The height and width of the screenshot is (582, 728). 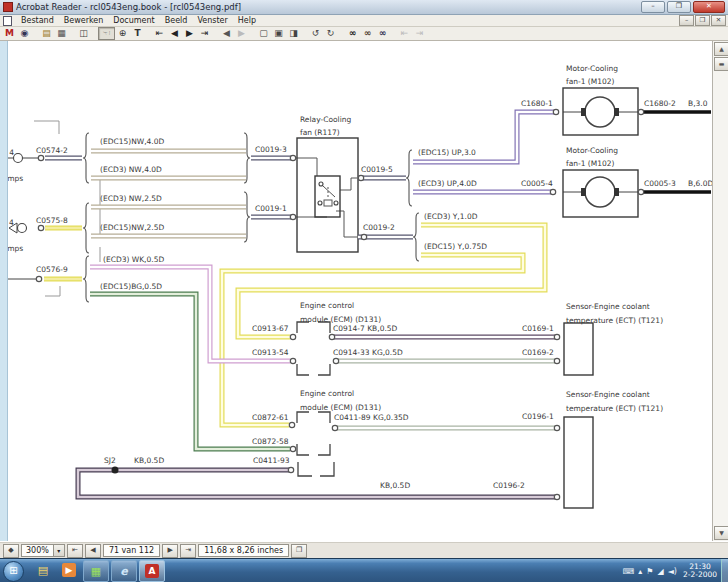 What do you see at coordinates (14, 572) in the screenshot?
I see `start-button: ⊞` at bounding box center [14, 572].